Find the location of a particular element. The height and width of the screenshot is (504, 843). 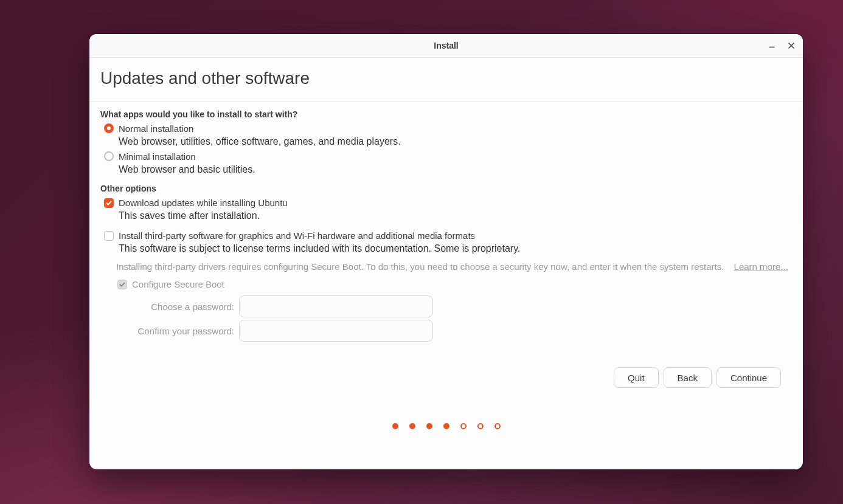

download-updates-label: Download updates while installing Ubuntu is located at coordinates (203, 203).